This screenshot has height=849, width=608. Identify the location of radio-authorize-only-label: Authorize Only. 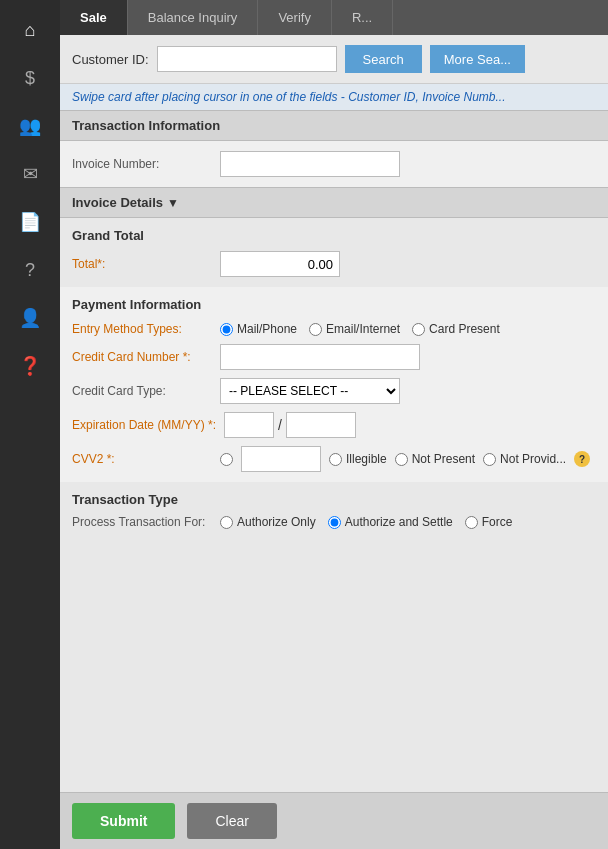
(276, 522).